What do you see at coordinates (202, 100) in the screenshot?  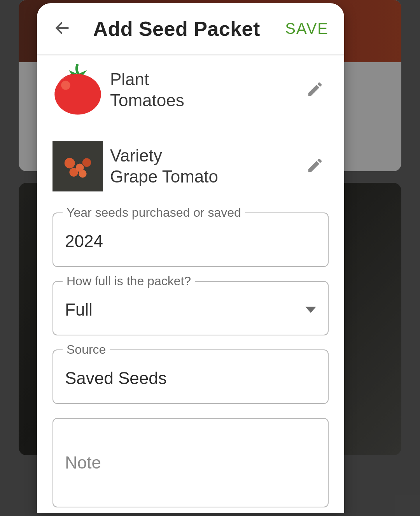 I see `plant-value: Tomatoes` at bounding box center [202, 100].